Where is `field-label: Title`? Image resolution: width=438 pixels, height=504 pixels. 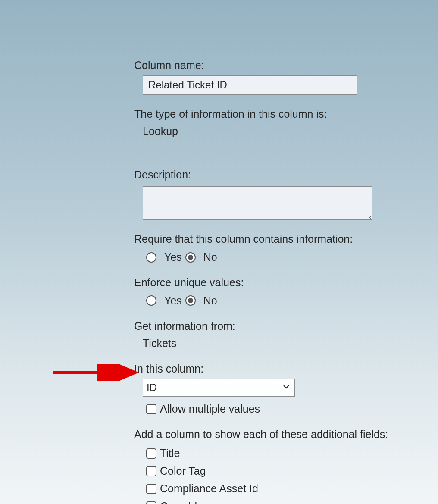
field-label: Title is located at coordinates (170, 454).